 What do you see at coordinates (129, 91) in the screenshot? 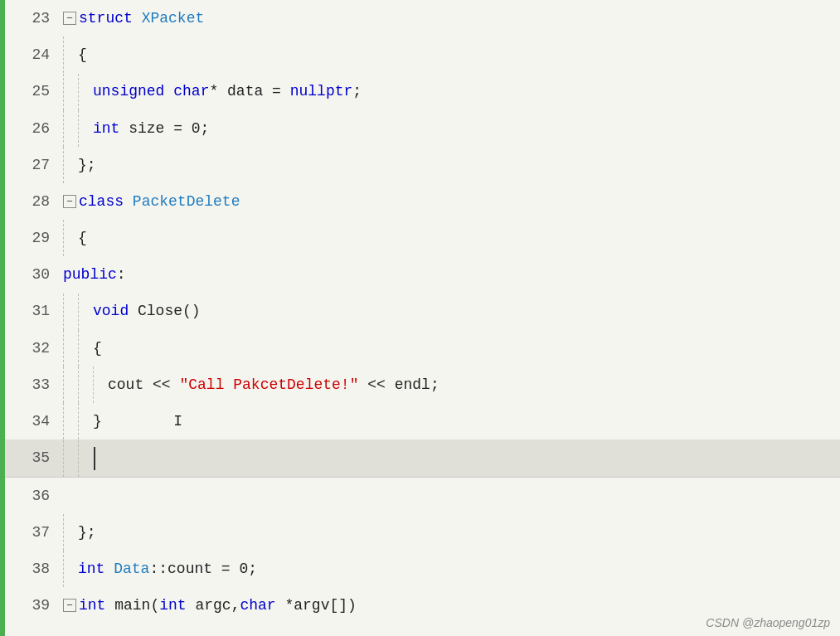
I see `token-kw-blue: unsigned` at bounding box center [129, 91].